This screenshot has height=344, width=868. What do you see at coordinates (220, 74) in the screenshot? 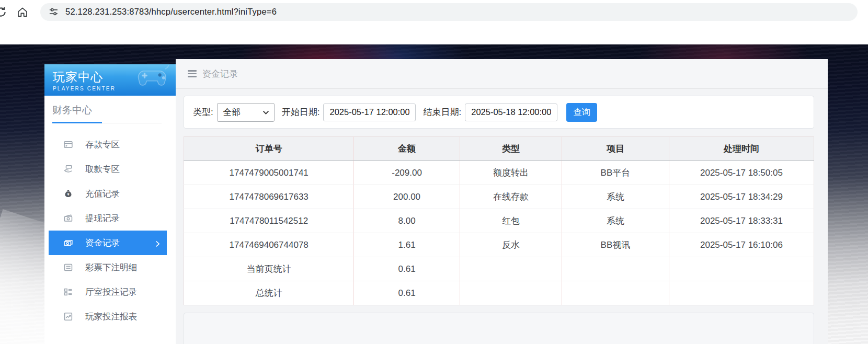
I see `page-title: 资金记录` at bounding box center [220, 74].